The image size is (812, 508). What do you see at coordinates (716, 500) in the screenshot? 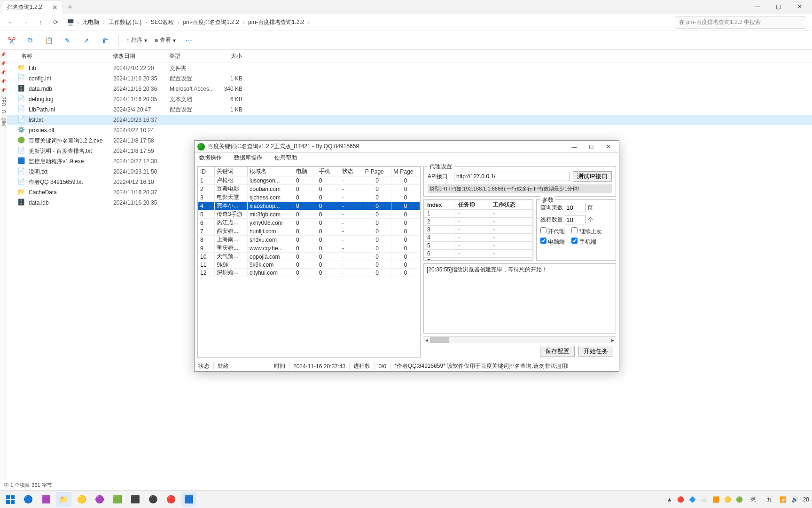
I see `tray-icon: 🟧` at bounding box center [716, 500].